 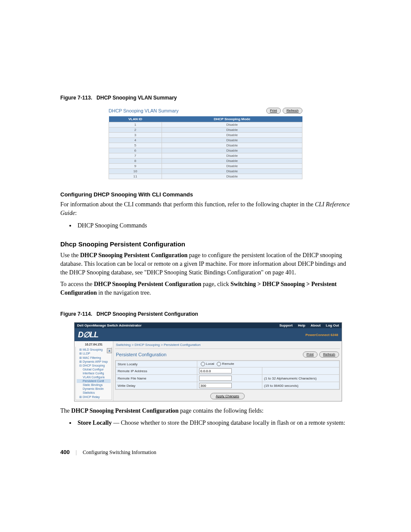 What do you see at coordinates (206, 411) in the screenshot?
I see `paragraph: The DHCP Snooping Persistent Configurati…` at bounding box center [206, 411].